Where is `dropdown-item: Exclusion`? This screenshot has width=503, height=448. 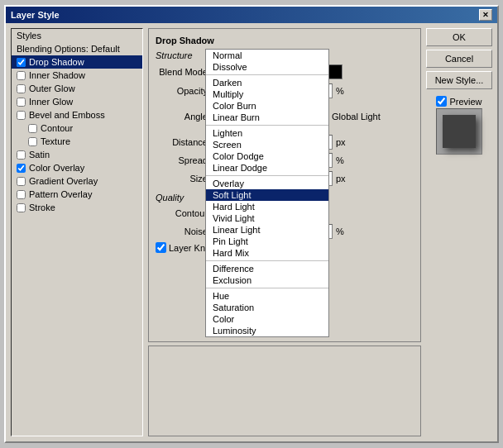 dropdown-item: Exclusion is located at coordinates (267, 280).